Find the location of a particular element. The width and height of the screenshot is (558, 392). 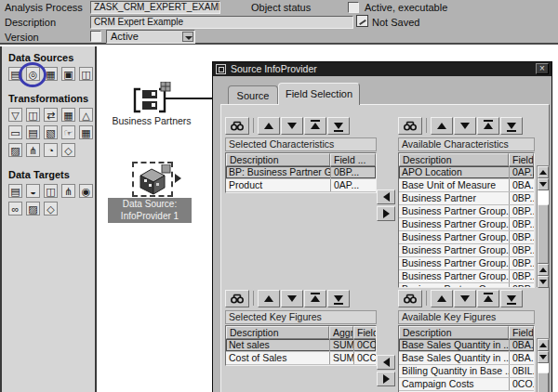

table-row: APO Location 0AP... is located at coordinates (467, 173).